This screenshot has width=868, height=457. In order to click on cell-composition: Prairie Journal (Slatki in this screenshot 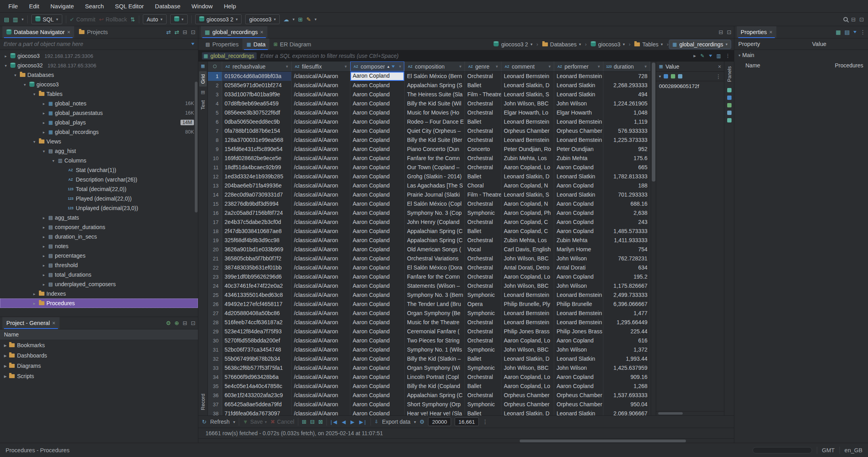, I will do `click(435, 195)`.